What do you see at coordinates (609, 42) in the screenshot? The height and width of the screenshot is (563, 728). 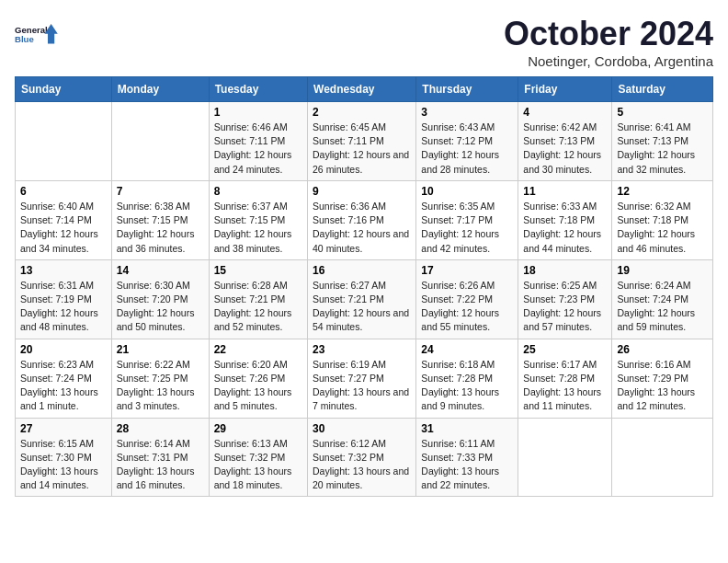 I see `title-area: October 2024 Noetinger, Cordoba, Argenti…` at bounding box center [609, 42].